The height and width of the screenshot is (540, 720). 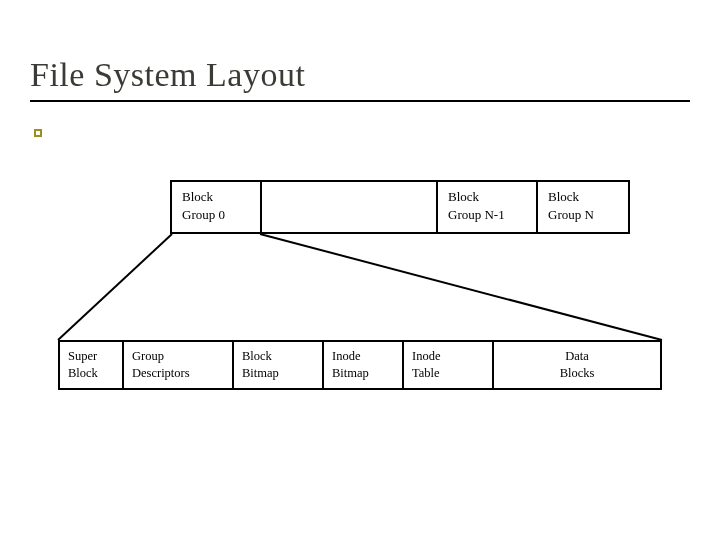 What do you see at coordinates (577, 356) in the screenshot?
I see `cell-label: Data` at bounding box center [577, 356].